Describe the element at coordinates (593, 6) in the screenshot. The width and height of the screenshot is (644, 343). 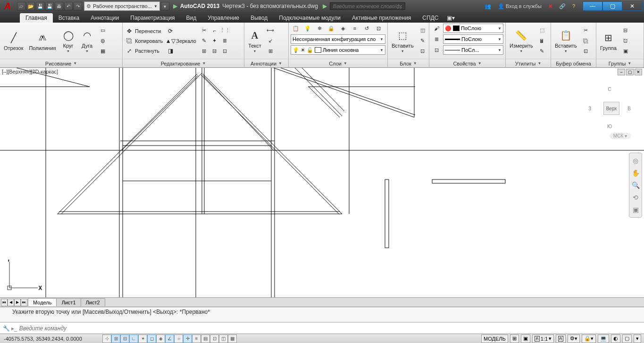
I see `minimize-button: —` at that location.